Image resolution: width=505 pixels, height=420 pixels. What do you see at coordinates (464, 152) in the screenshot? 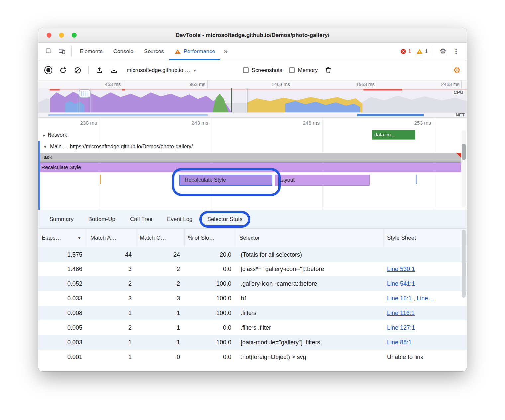
I see `scrollbar-thumb` at bounding box center [464, 152].